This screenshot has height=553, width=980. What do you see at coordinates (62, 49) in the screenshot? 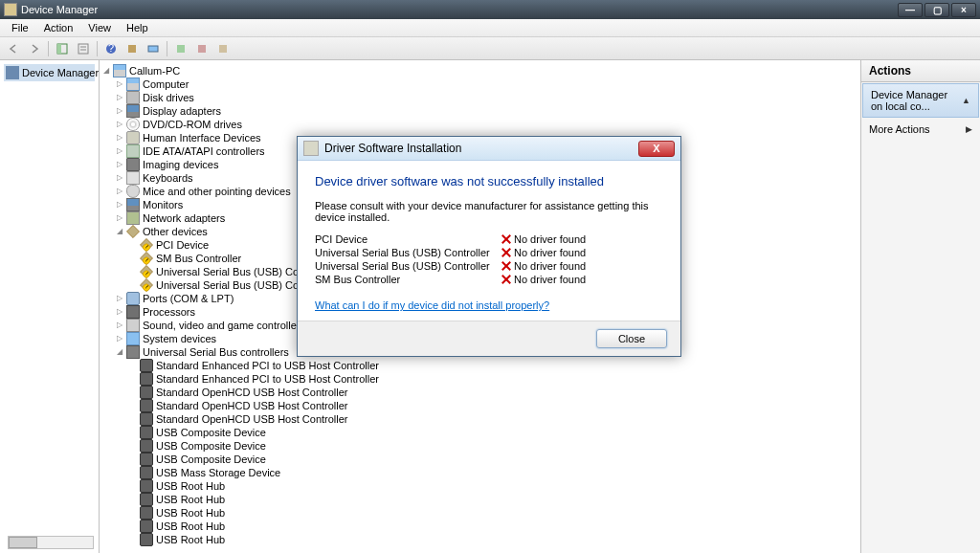
I see `show-hide-tree-button` at bounding box center [62, 49].